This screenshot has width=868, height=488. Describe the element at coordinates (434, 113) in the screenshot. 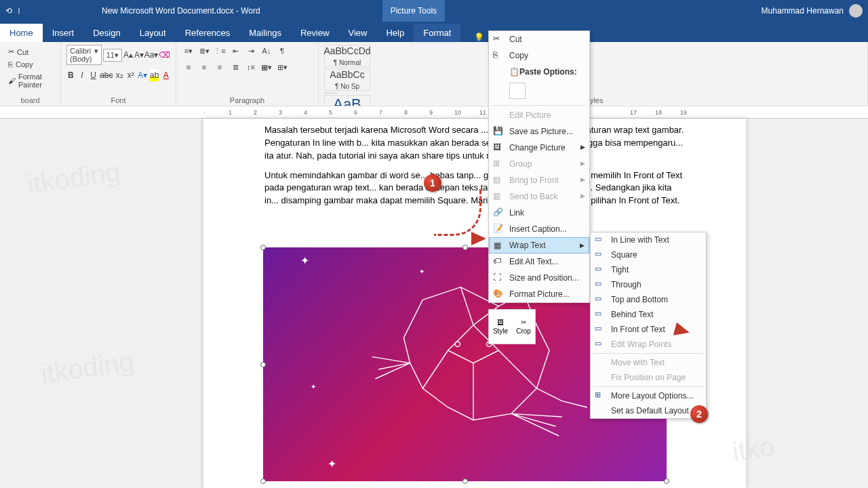

I see `ruler: ·123456789101112171819` at that location.